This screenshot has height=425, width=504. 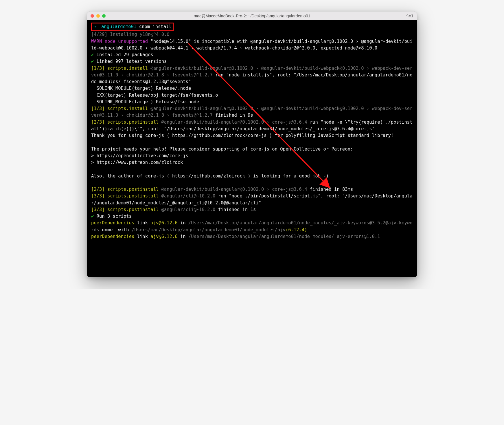 What do you see at coordinates (137, 162) in the screenshot?
I see `link-line: > https://www.patreon.com/zloirock` at bounding box center [137, 162].